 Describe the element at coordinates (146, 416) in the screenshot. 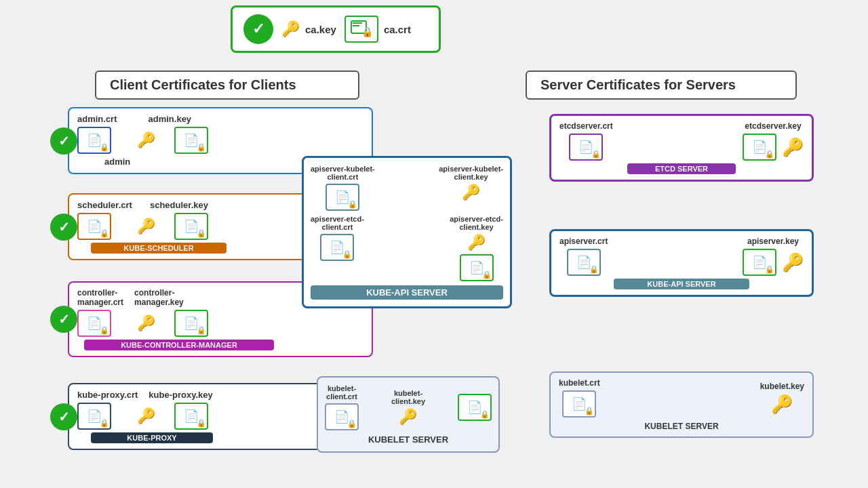

I see `proxy-key-icon: 🔑` at that location.